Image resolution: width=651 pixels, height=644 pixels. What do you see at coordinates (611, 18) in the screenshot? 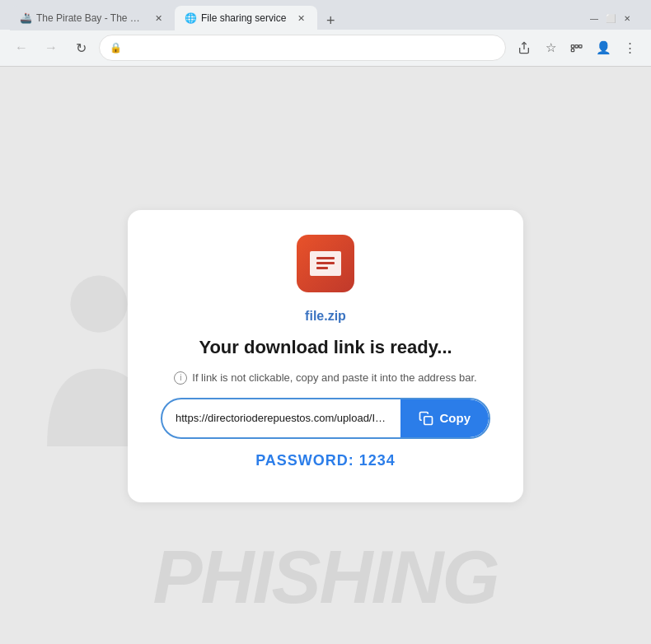
I see `maximize-button: ⬜` at bounding box center [611, 18].